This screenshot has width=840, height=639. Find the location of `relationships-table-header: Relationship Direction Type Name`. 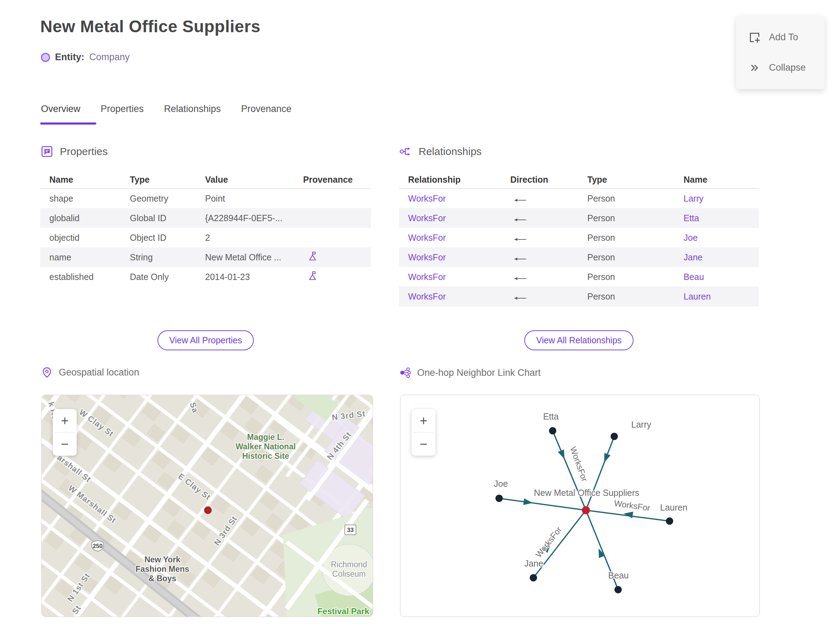

relationships-table-header: Relationship Direction Type Name is located at coordinates (579, 180).